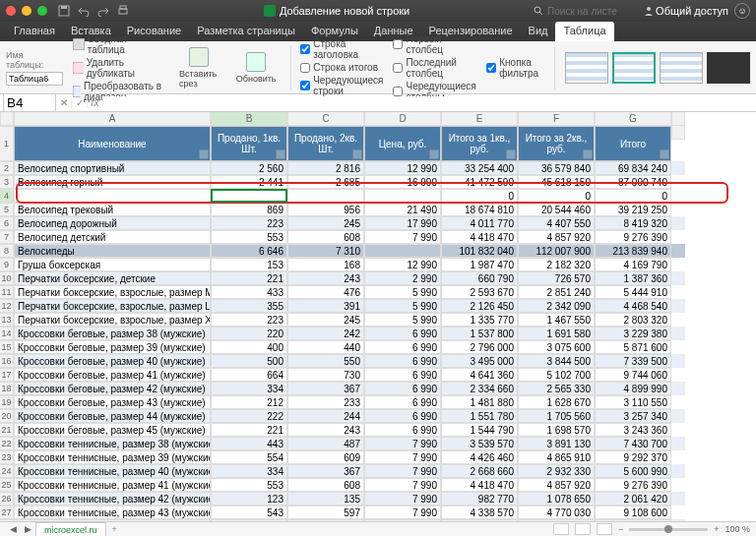 Image resolution: width=756 pixels, height=536 pixels. I want to click on cell: 244, so click(326, 416).